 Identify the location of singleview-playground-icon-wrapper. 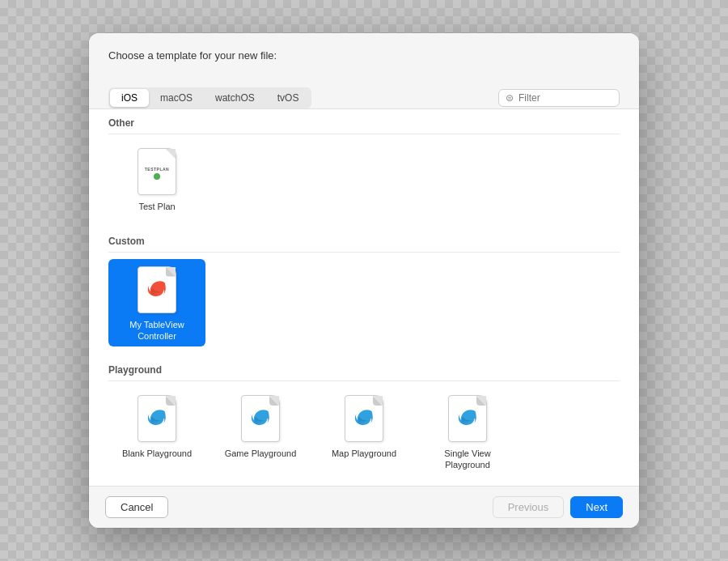
(468, 419).